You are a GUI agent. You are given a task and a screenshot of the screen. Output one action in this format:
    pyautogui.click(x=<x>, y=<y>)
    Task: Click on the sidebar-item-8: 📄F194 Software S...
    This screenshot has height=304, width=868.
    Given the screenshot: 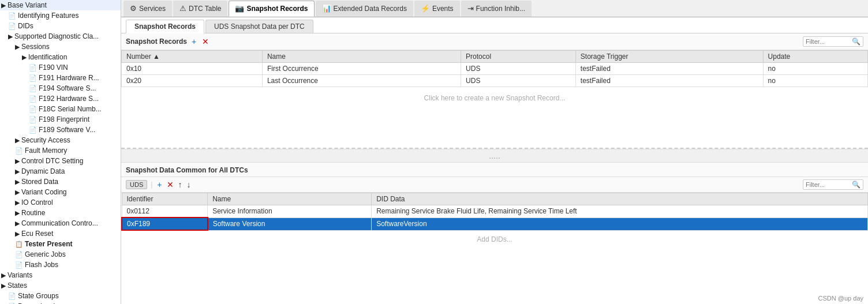 What is the action you would take?
    pyautogui.click(x=60, y=88)
    